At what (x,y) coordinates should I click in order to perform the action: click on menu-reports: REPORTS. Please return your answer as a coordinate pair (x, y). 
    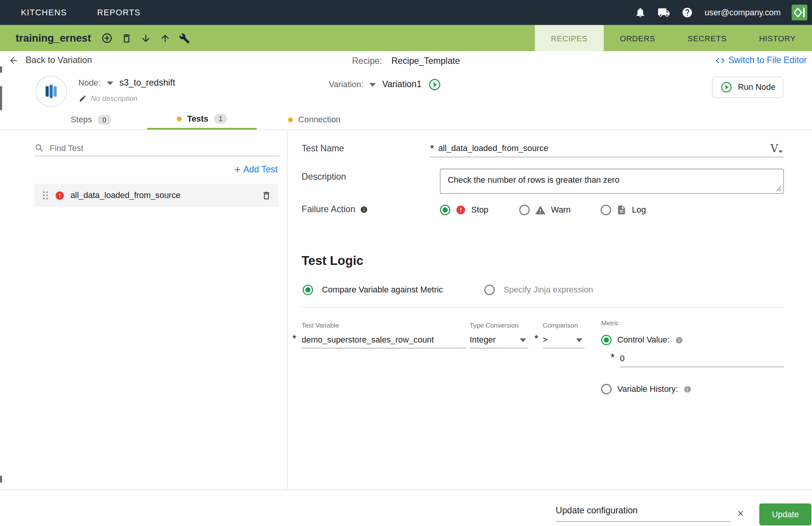
    Looking at the image, I should click on (119, 12).